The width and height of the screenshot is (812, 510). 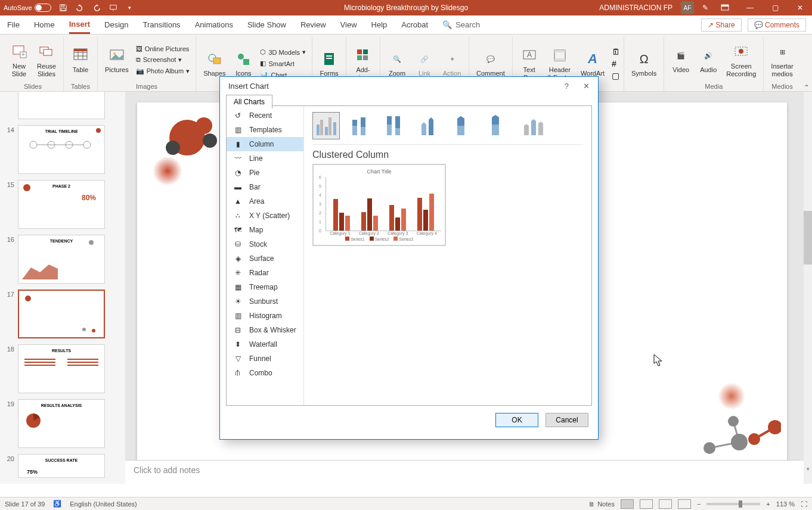 I want to click on zoom-button: 🔍Zoom, so click(x=397, y=63).